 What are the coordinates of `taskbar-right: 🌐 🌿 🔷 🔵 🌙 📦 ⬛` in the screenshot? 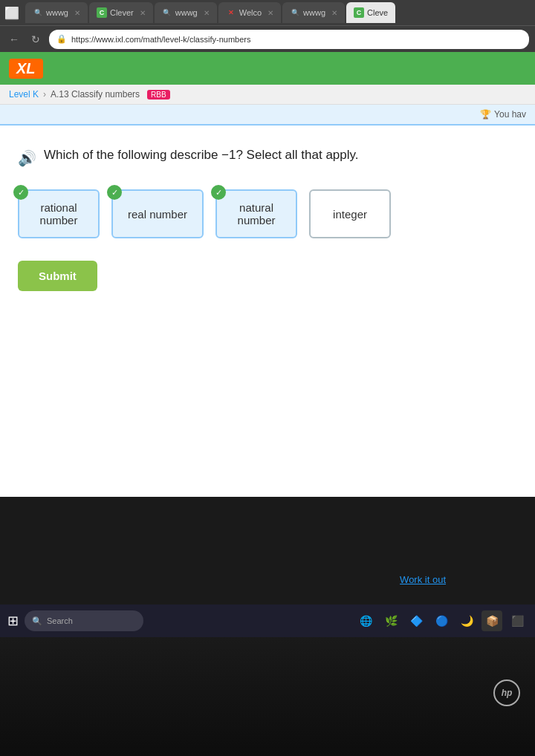 It's located at (441, 621).